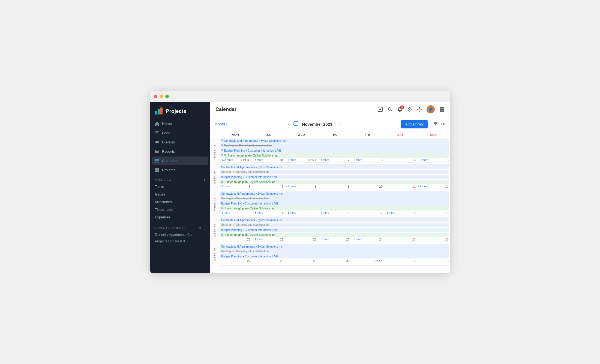 The width and height of the screenshot is (600, 364). I want to click on day-cell: 9, so click(334, 186).